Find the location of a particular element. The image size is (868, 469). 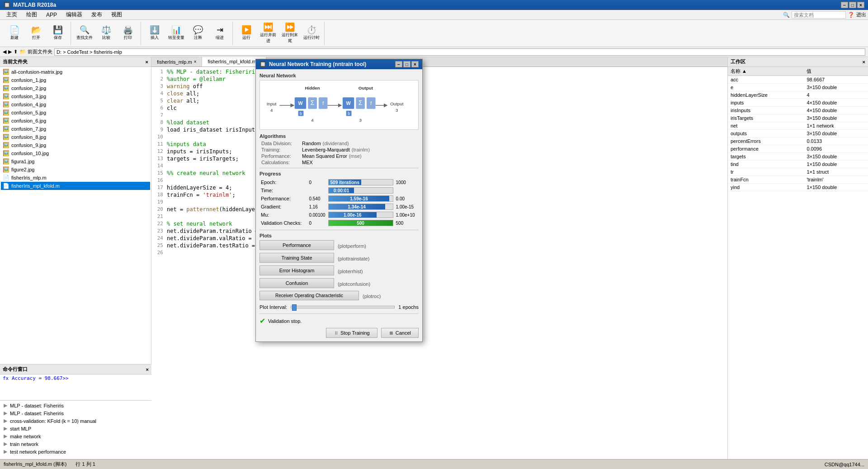

open-btn: 📂 打开 is located at coordinates (36, 33).